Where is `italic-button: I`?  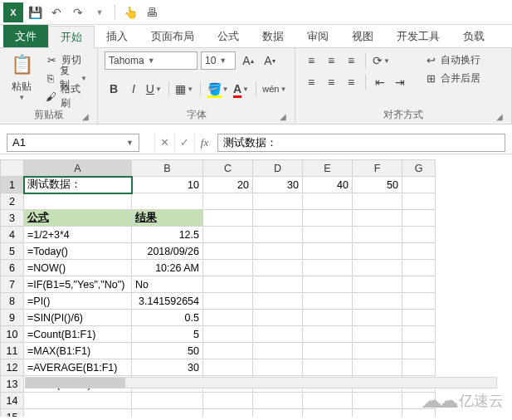 italic-button: I is located at coordinates (134, 89).